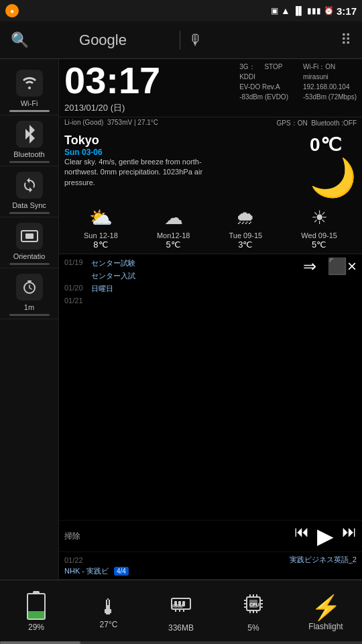 Image resolution: width=362 pixels, height=644 pixels. What do you see at coordinates (326, 627) in the screenshot?
I see `flashlight-label: Flashlight` at bounding box center [326, 627].